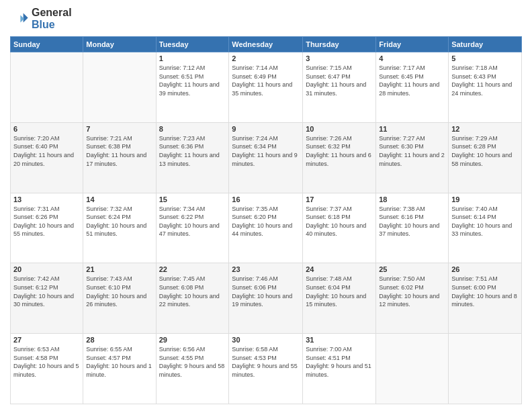  What do you see at coordinates (266, 362) in the screenshot?
I see `day-info: Sunrise: 6:58 AM Sunset: 4:53 PM Dayligh…` at bounding box center [266, 362].